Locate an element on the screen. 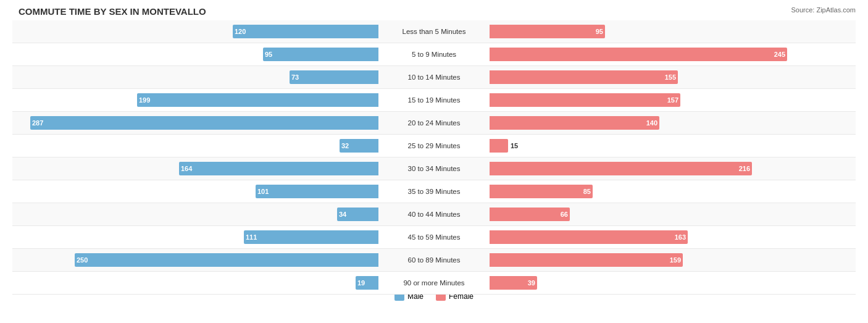 The height and width of the screenshot is (323, 868). table-row: 199 15 to 19 Minutes 157 is located at coordinates (434, 100).